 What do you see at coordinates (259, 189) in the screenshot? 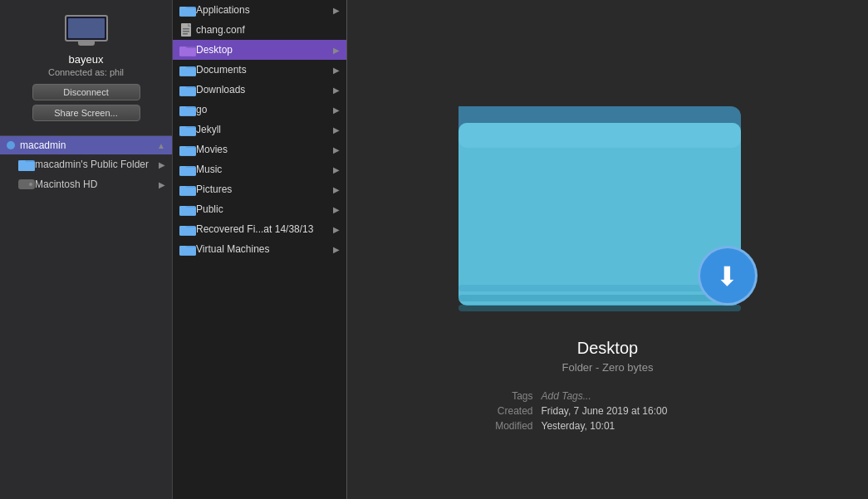
I see `file-item-pictures: Pictures▶` at bounding box center [259, 189].